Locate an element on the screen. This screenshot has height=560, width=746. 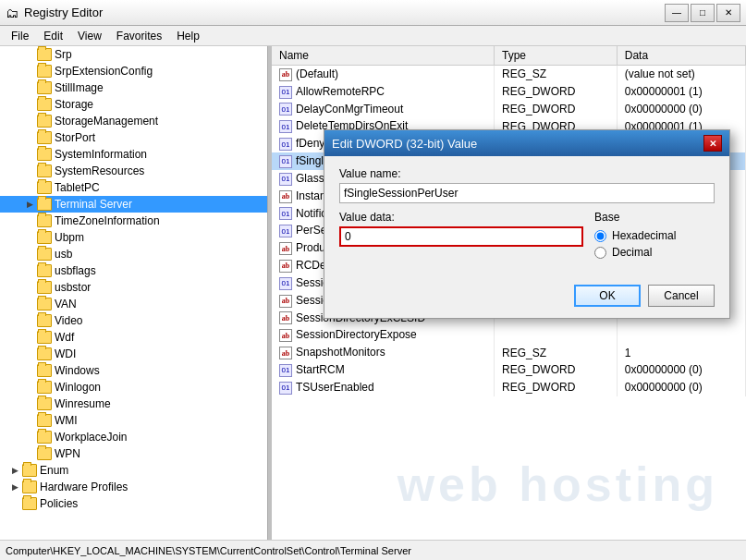
value-name-input is located at coordinates (527, 193).